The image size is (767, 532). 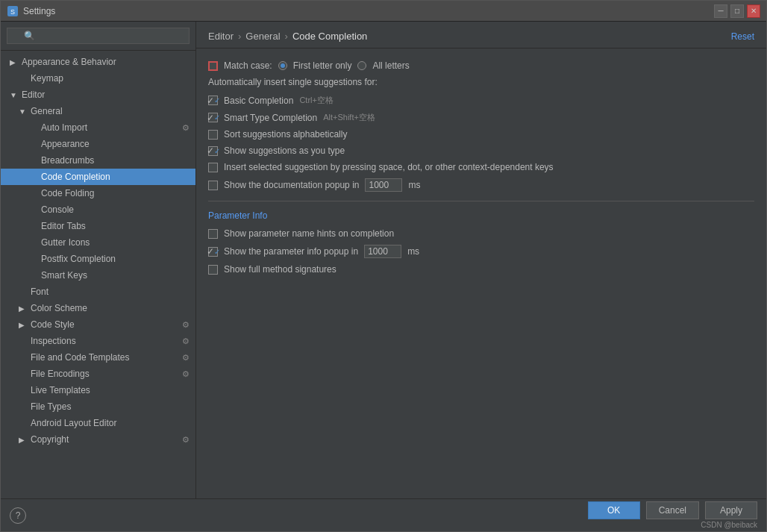 What do you see at coordinates (98, 226) in the screenshot?
I see `sidebar-item-editor-tabs: Editor Tabs` at bounding box center [98, 226].